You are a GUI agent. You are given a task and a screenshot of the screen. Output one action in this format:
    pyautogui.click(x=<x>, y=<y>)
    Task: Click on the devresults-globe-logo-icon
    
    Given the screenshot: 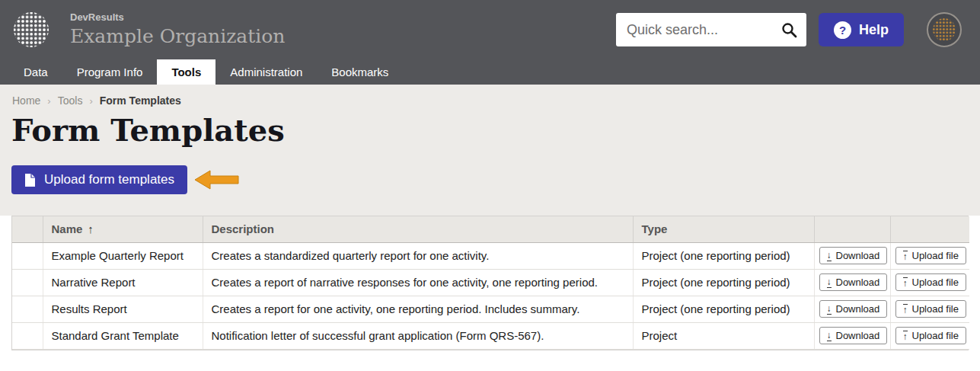 What is the action you would take?
    pyautogui.click(x=31, y=30)
    